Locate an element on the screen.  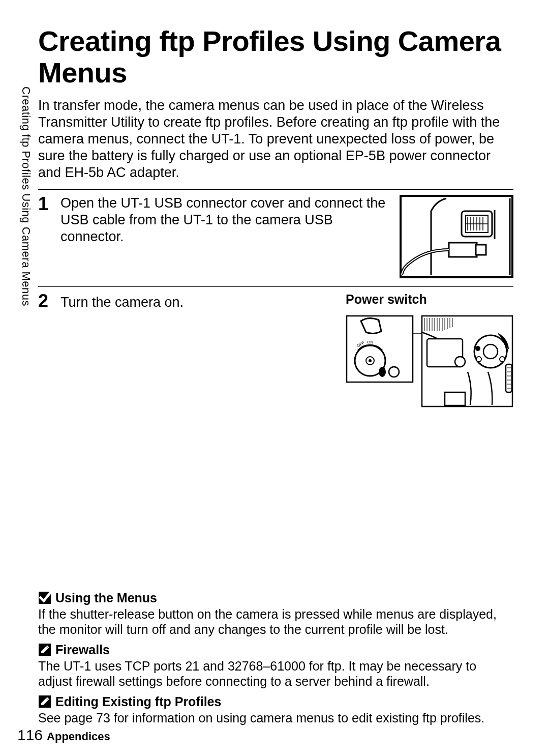
step-1-number: 1 is located at coordinates (46, 238).